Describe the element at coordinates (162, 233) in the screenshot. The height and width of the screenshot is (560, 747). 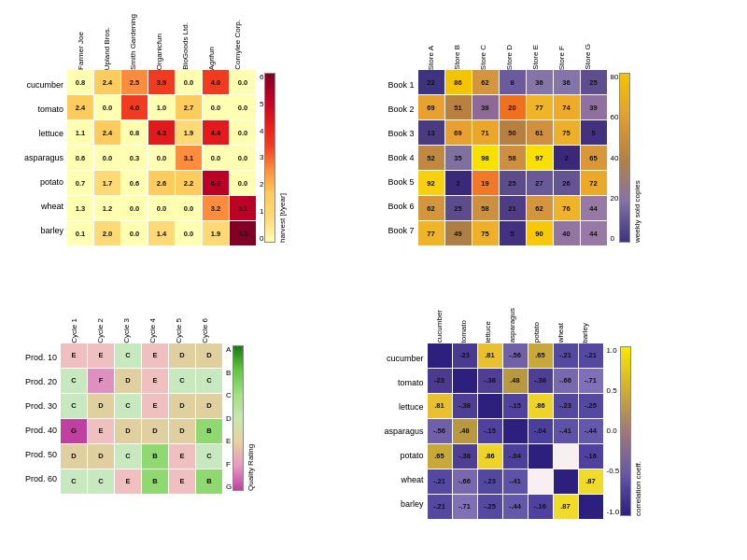
I see `heatmap-cell: 1.4` at that location.